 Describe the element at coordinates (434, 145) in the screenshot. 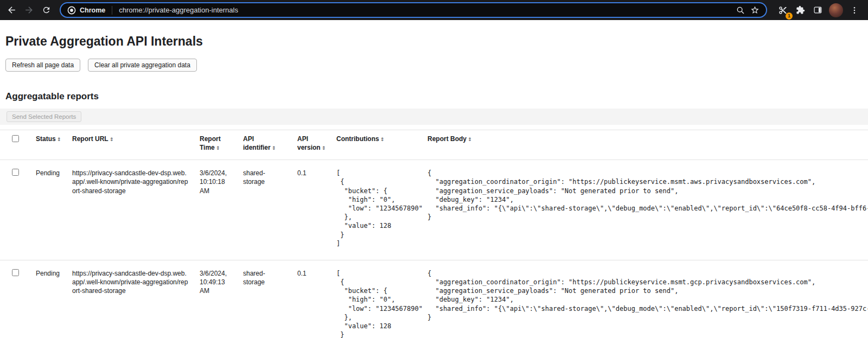

I see `table-header-row: Status⇕ Report URL⇕ Report Time⇕ API ide…` at that location.